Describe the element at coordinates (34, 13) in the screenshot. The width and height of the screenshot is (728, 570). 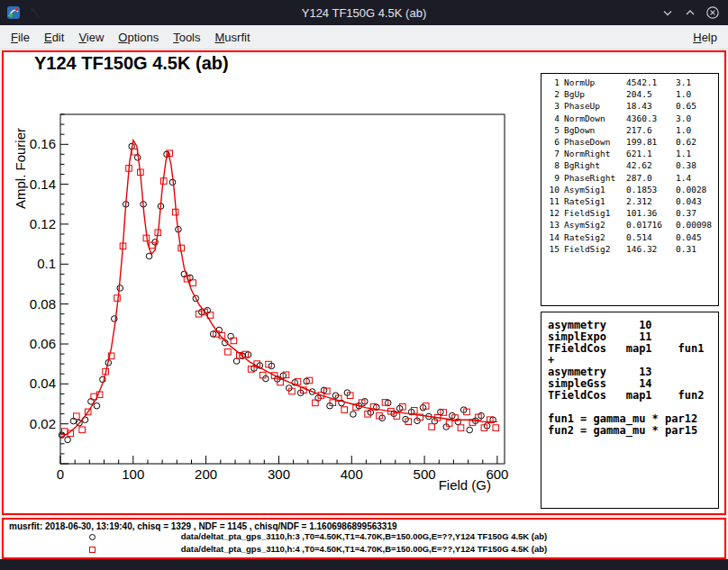
I see `hammer-pin-icon` at that location.